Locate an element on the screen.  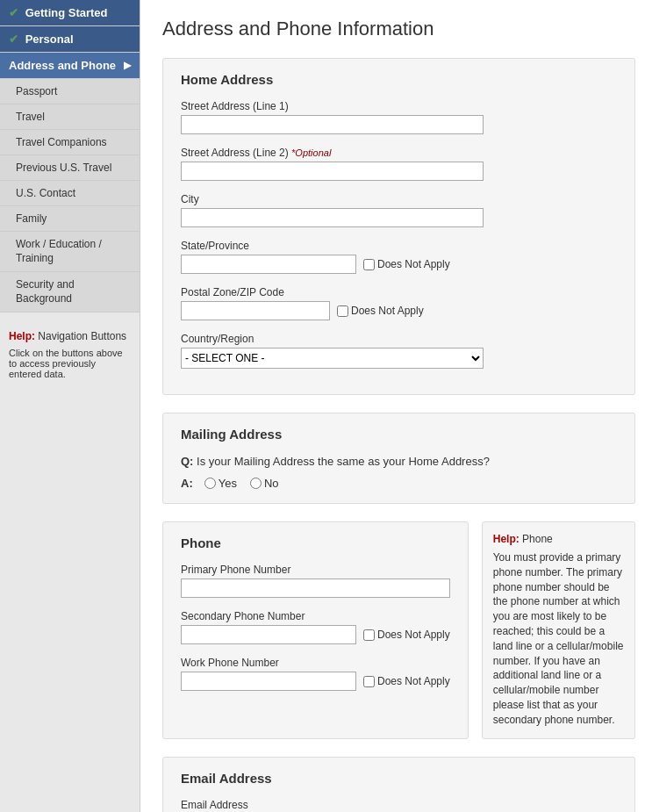
email-section: Email Address Email Address (e.g., email… is located at coordinates (398, 785).